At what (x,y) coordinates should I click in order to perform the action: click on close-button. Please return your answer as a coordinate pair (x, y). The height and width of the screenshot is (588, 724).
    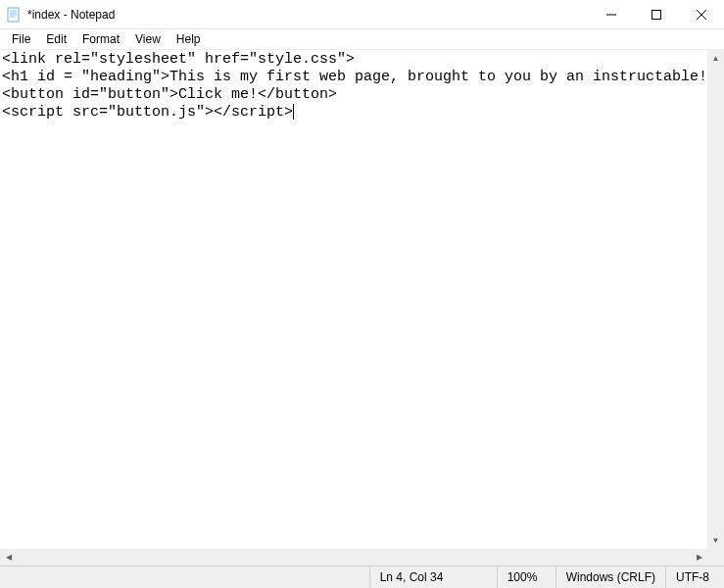
    Looking at the image, I should click on (701, 15).